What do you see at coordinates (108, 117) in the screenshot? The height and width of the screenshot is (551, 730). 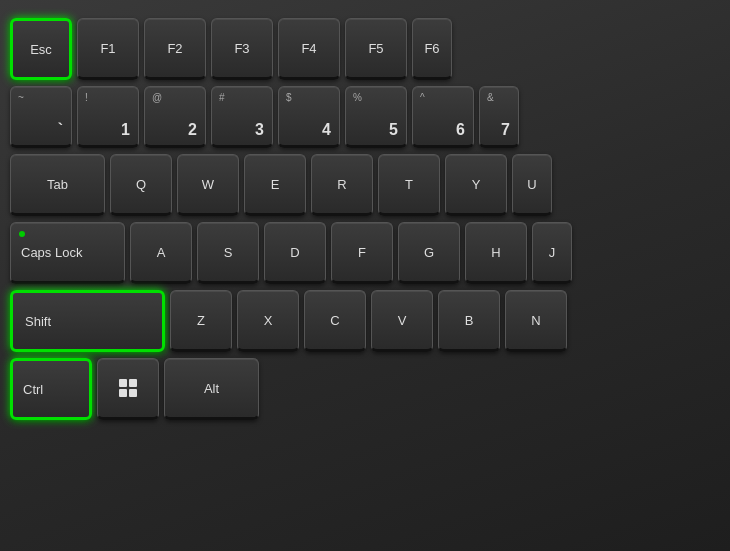 I see `key-1: !1` at bounding box center [108, 117].